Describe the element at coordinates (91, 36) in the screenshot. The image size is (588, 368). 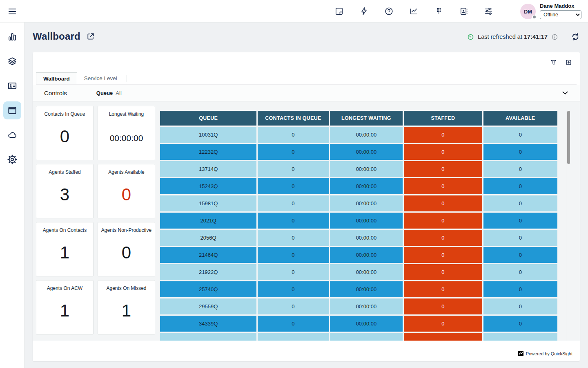
I see `external-link-icon` at that location.